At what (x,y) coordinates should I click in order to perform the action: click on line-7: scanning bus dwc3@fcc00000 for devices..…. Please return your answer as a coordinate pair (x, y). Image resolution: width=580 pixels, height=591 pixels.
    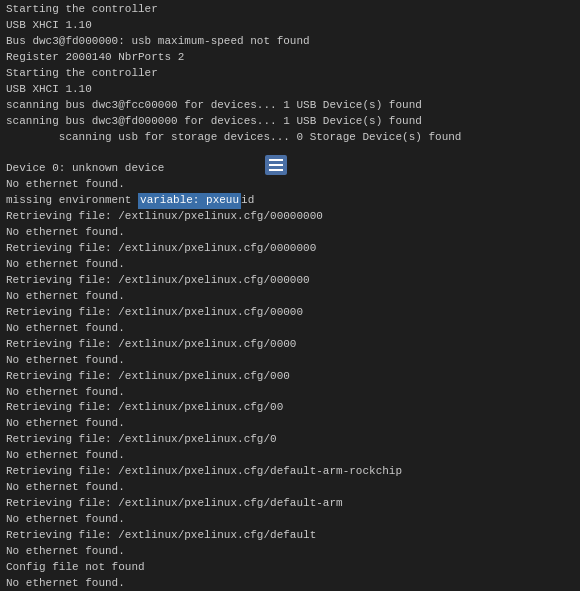
    Looking at the image, I should click on (290, 106).